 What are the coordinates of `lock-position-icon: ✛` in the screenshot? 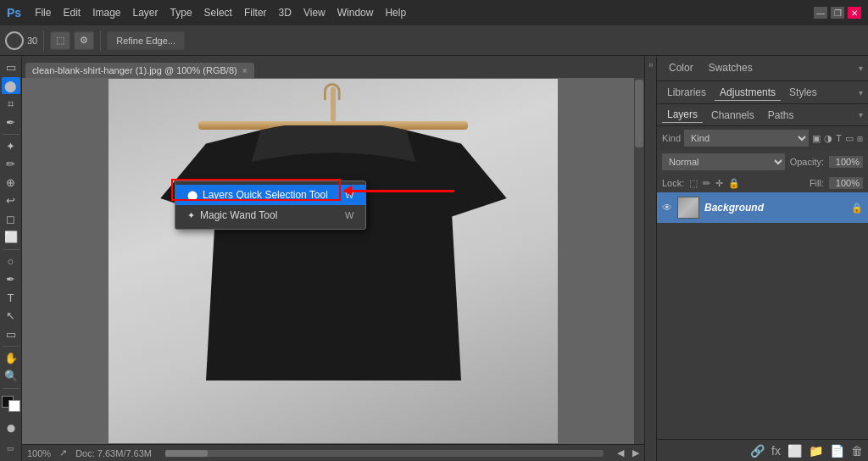 It's located at (719, 183).